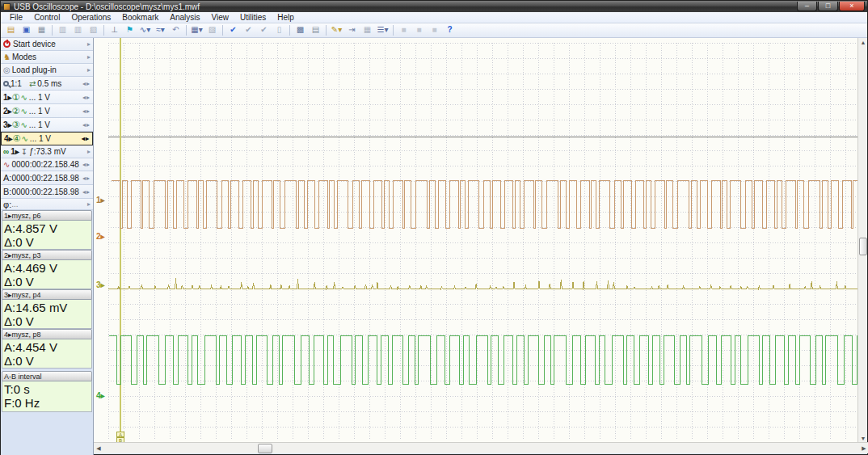 Image resolution: width=868 pixels, height=455 pixels. What do you see at coordinates (280, 31) in the screenshot?
I see `document-icon: ▯` at bounding box center [280, 31].